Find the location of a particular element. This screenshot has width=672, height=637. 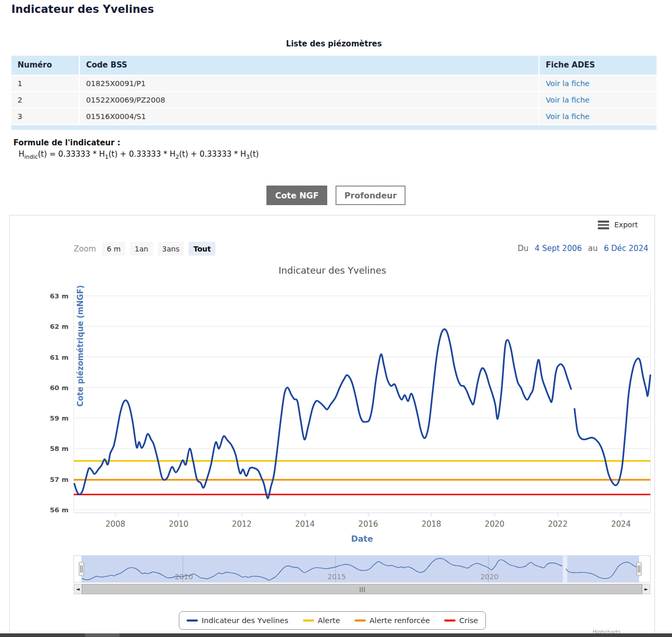

scrollbar-grip-icon is located at coordinates (362, 590).